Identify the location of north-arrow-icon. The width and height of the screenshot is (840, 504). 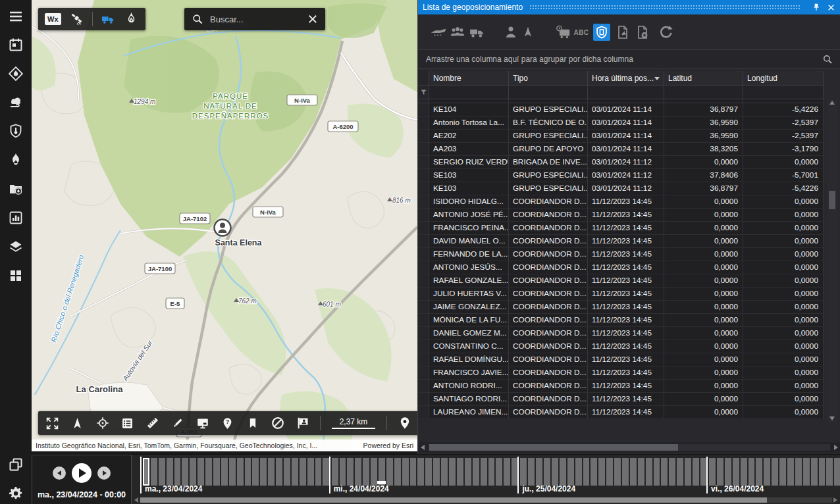
(78, 424).